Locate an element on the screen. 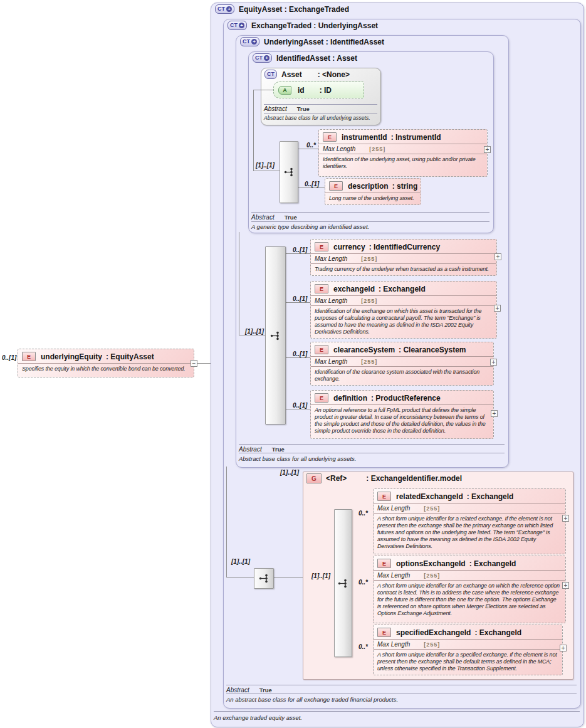 The image size is (586, 728). element-name: definition is located at coordinates (350, 398).